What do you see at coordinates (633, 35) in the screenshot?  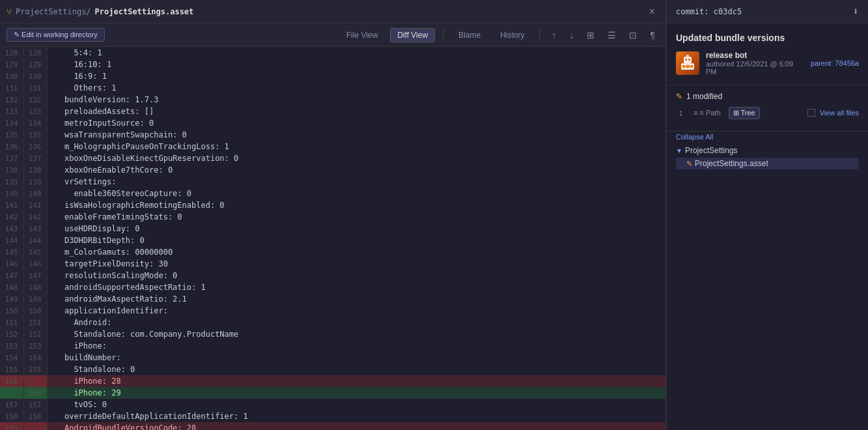 I see `split-view-button: ⊡` at bounding box center [633, 35].